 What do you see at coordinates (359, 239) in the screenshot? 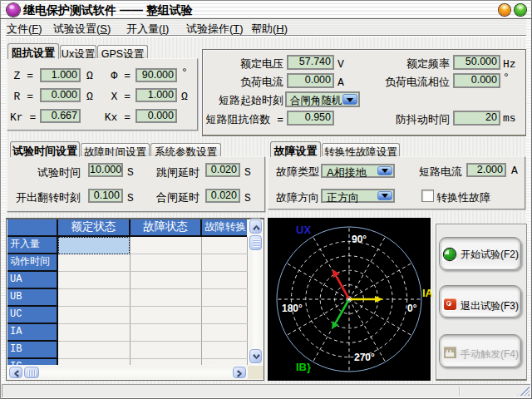
I see `svg-text: 90°` at bounding box center [359, 239].